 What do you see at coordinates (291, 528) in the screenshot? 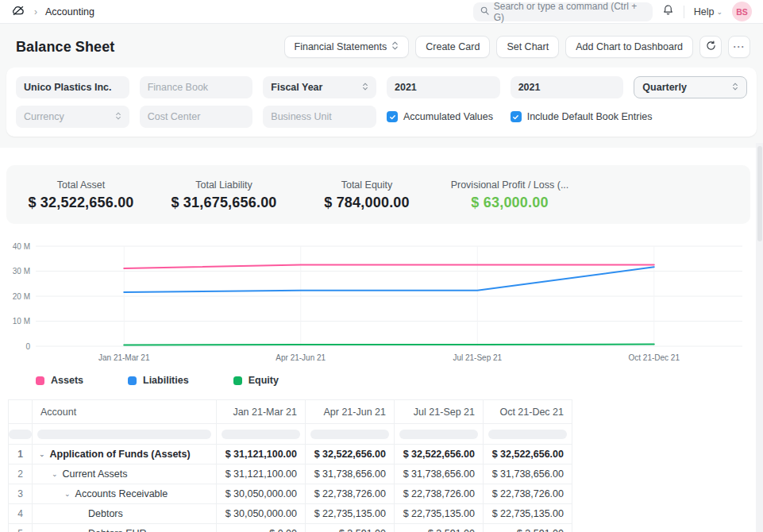
I see `table-row: 5Debtors EUR$ 0.00$ 3,591.00$ 3,591.00$ …` at bounding box center [291, 528].